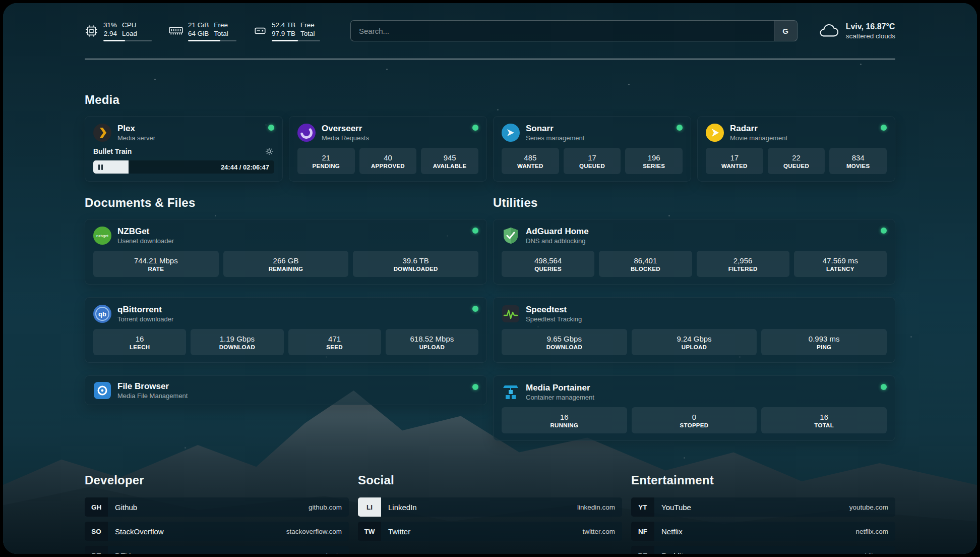 The width and height of the screenshot is (980, 557). What do you see at coordinates (490, 531) in the screenshot?
I see `bookmark-twitter: TW Twitter twitter.com` at bounding box center [490, 531].